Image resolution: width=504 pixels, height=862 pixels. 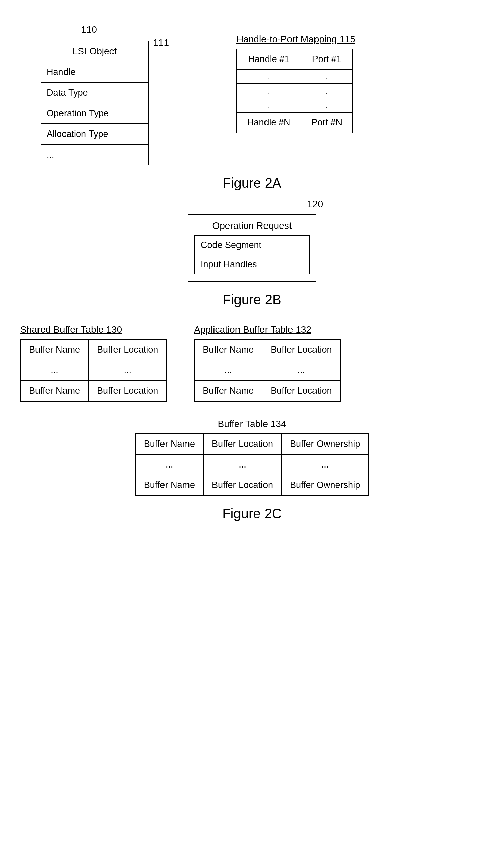 What do you see at coordinates (252, 245) in the screenshot?
I see `figure-2b: 120 Operation Request Code Segment Input…` at bounding box center [252, 245].